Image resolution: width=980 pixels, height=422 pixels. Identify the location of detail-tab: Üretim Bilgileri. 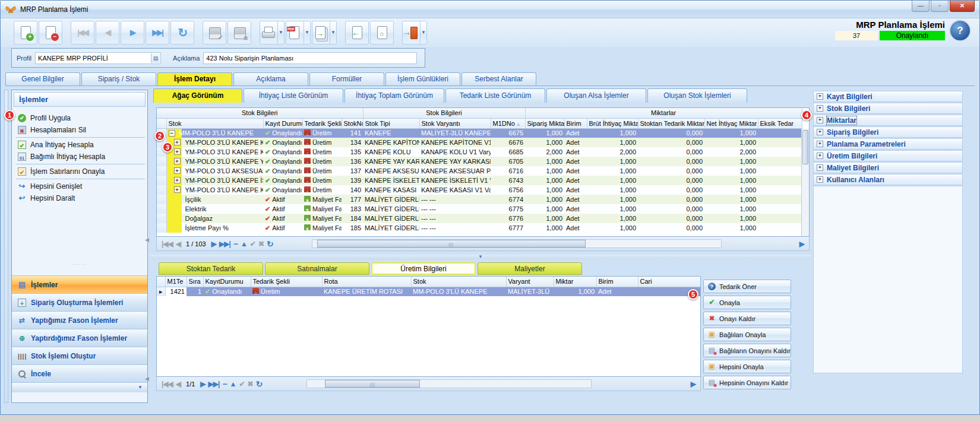
(423, 268).